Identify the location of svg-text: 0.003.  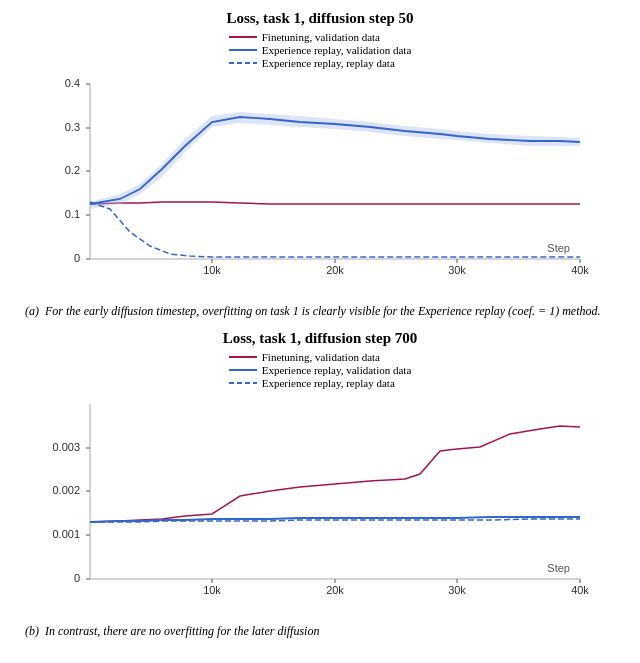
(66, 447).